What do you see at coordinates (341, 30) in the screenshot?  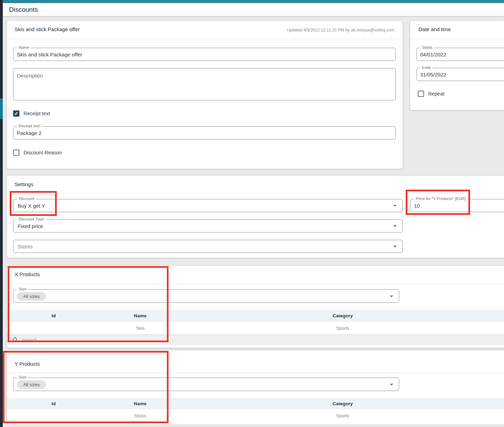 I see `updated-note: Updated 4/5/2022 12:11:20 PM by aki.korp…` at bounding box center [341, 30].